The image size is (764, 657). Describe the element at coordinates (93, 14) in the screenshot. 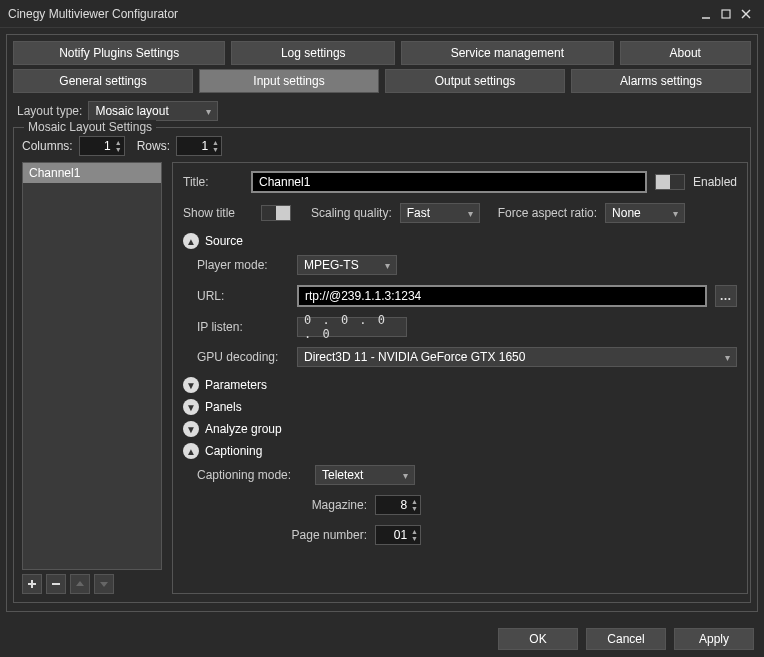

I see `window-title: Cinegy Multiviewer Configurator` at that location.